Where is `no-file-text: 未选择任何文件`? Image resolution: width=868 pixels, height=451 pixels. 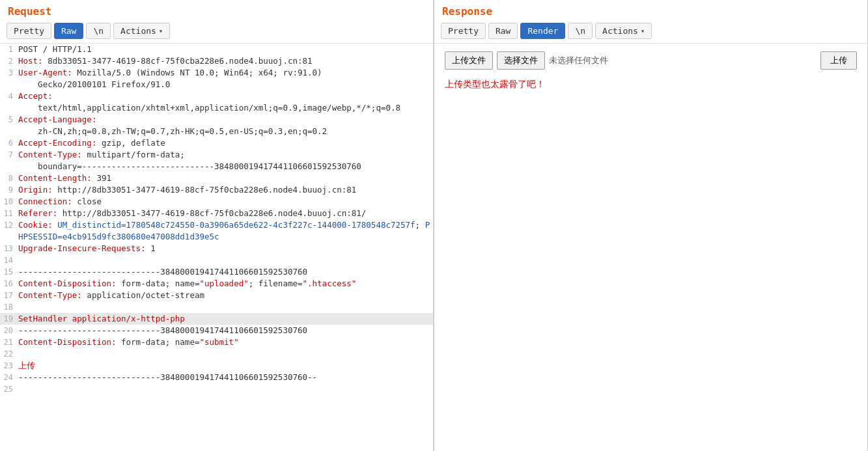
no-file-text: 未选择任何文件 is located at coordinates (578, 61).